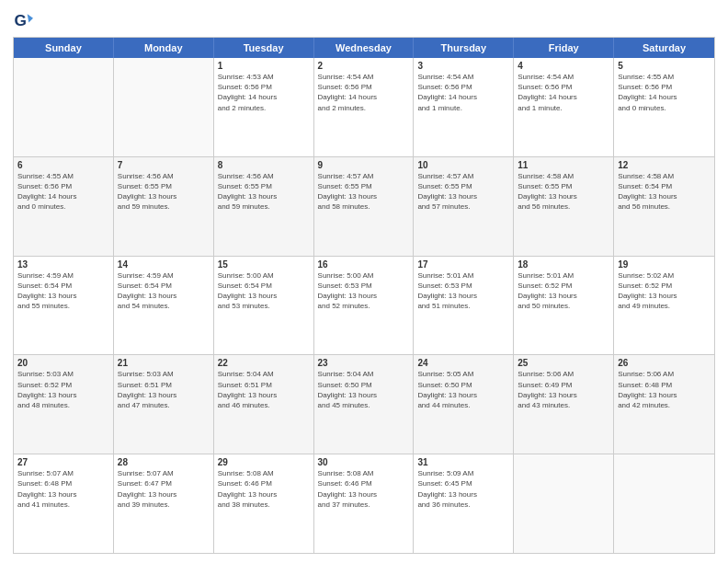 The width and height of the screenshot is (728, 563). What do you see at coordinates (20, 20) in the screenshot?
I see `svg-text: G` at bounding box center [20, 20].